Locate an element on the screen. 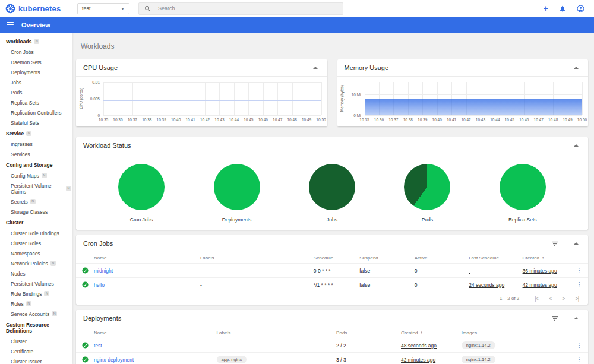 The image size is (594, 364). pagination-range: 1 – 2 of 2 is located at coordinates (510, 298).